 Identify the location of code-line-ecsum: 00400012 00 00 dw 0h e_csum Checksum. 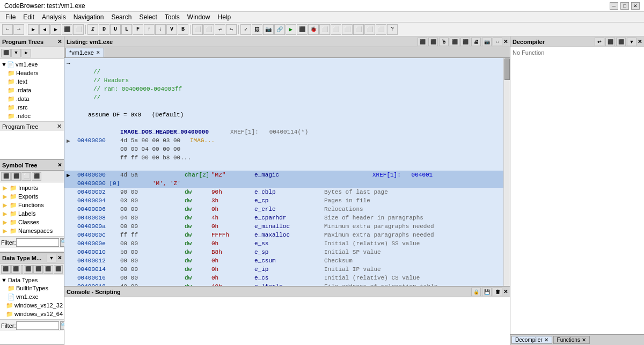
(287, 261).